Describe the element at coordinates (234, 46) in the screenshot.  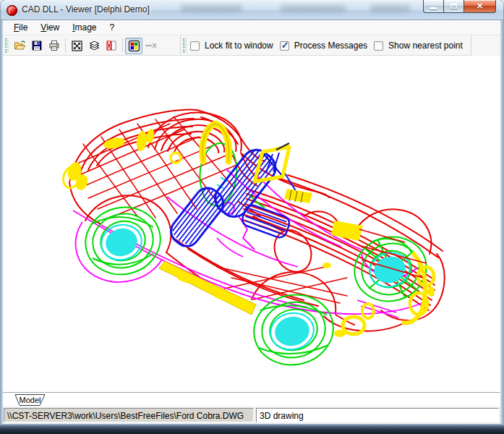
I see `checkbox-lock-fit-to-window: Lock fit to window` at that location.